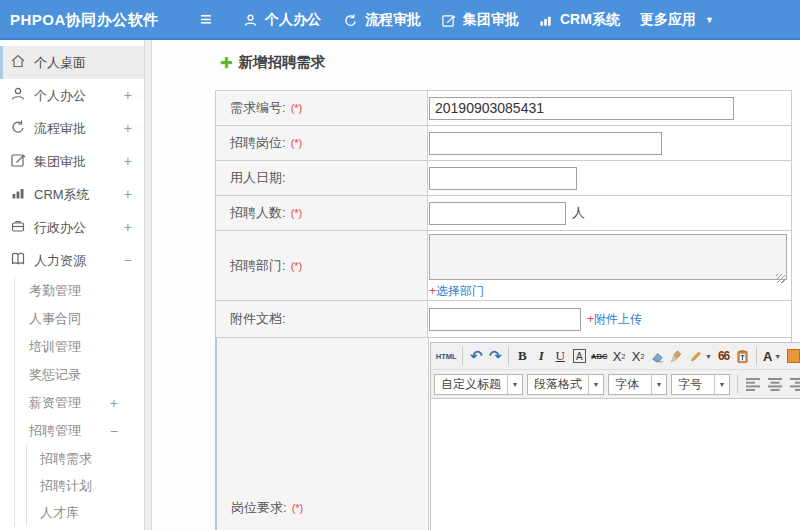 The image size is (800, 530). What do you see at coordinates (86, 512) in the screenshot?
I see `sidebar-item-talent-pool: 人才库` at bounding box center [86, 512].